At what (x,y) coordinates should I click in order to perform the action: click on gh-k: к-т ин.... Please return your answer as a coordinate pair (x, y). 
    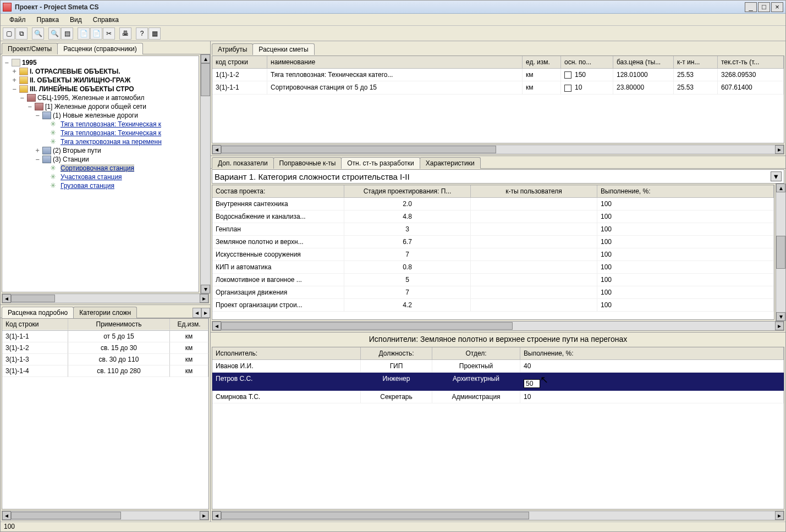
    Looking at the image, I should click on (696, 63).